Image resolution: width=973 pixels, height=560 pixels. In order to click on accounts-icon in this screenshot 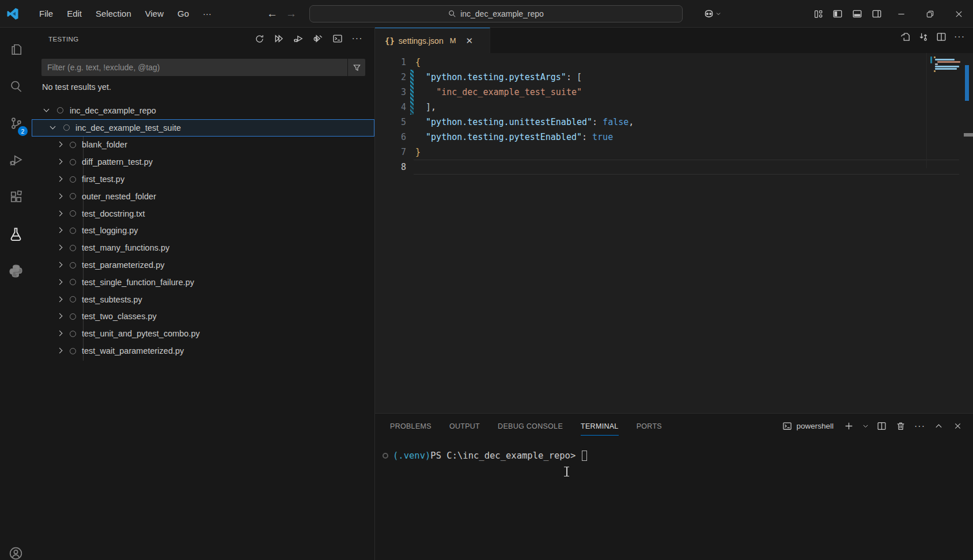, I will do `click(16, 550)`.